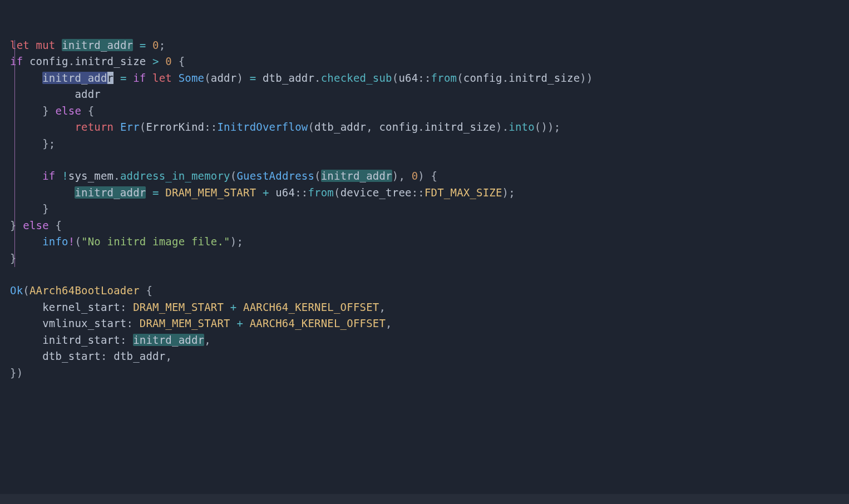 Image resolution: width=849 pixels, height=504 pixels. Describe the element at coordinates (17, 373) in the screenshot. I see `code-line: })` at that location.